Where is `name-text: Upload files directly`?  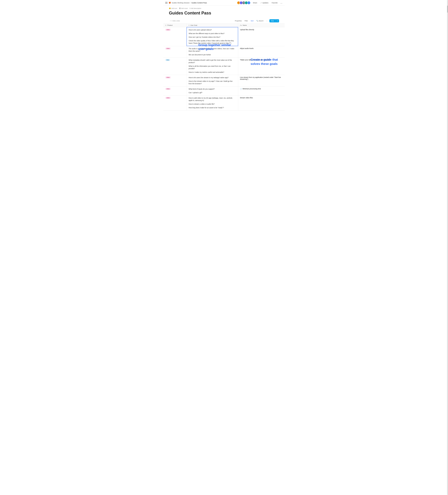 name-text: Upload files directly is located at coordinates (247, 29).